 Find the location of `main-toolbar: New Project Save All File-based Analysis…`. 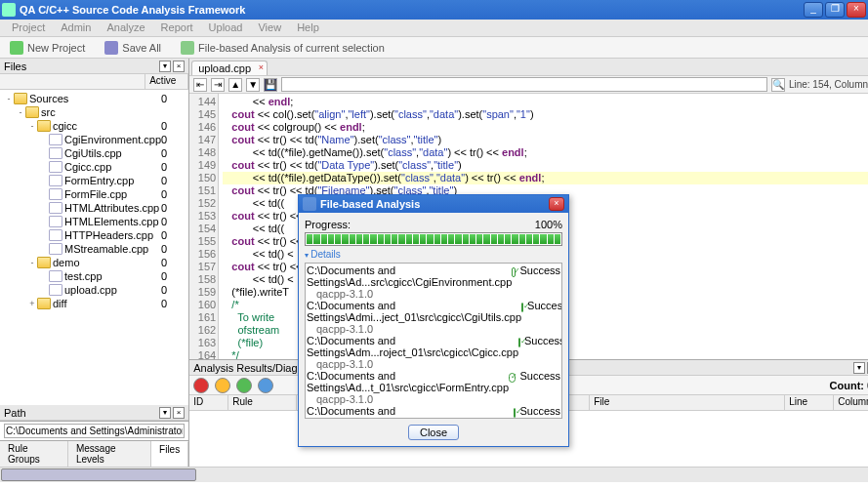

main-toolbar: New Project Save All File-based Analysis… is located at coordinates (434, 48).